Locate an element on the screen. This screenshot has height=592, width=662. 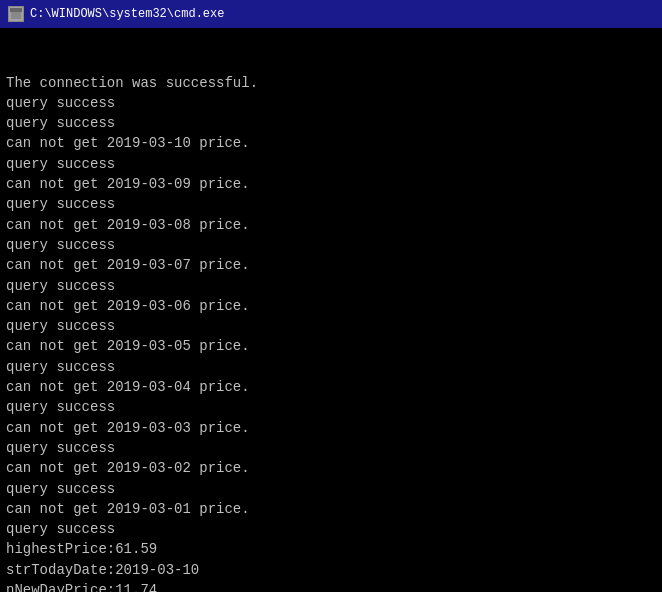
terminal-line: can not get 2019-03-04 price. is located at coordinates (331, 387).